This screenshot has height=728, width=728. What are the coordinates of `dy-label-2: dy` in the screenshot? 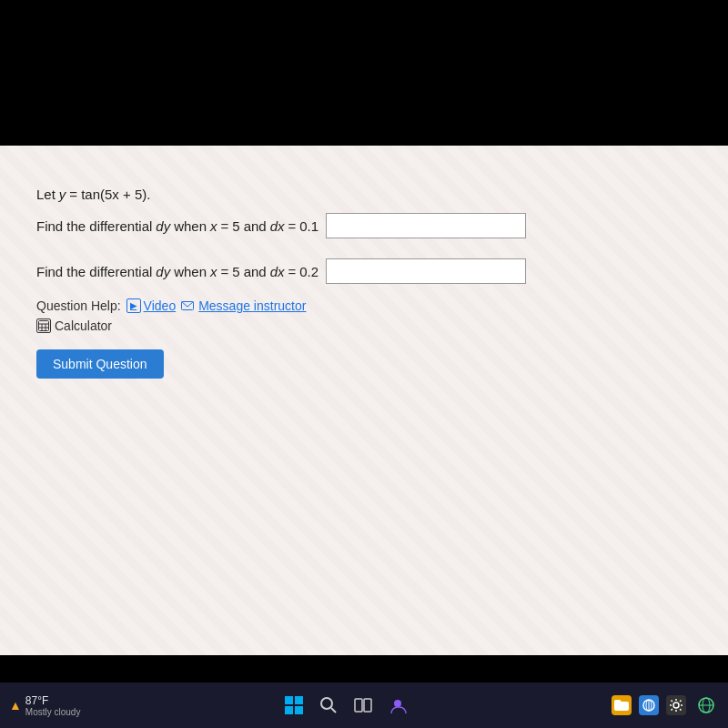 It's located at (163, 271).